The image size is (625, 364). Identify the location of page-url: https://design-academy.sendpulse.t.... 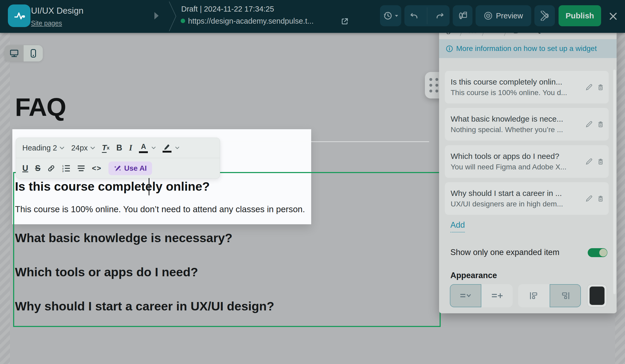
(251, 21).